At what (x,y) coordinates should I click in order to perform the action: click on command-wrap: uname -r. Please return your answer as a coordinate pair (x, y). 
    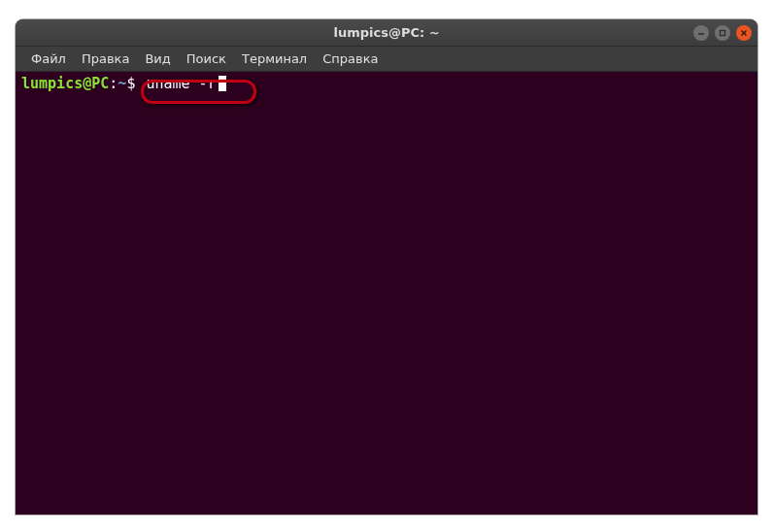
    Looking at the image, I should click on (185, 83).